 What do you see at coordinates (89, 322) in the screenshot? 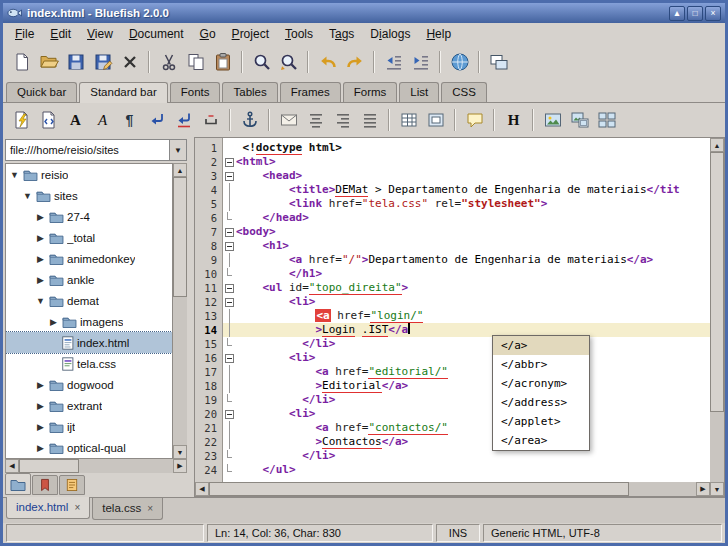
I see `tree-item-imagens: ▶imagens` at bounding box center [89, 322].